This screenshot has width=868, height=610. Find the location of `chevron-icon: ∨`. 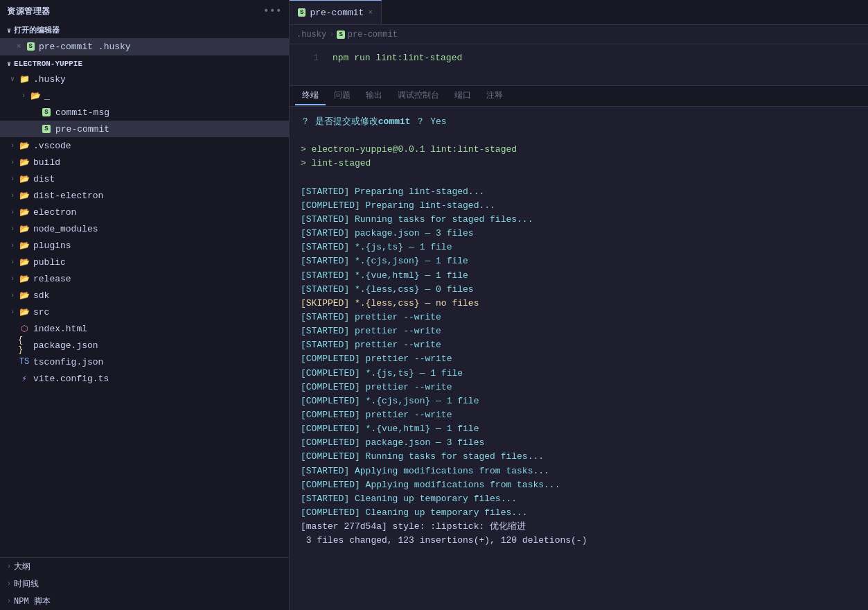

chevron-icon: ∨ is located at coordinates (12, 79).